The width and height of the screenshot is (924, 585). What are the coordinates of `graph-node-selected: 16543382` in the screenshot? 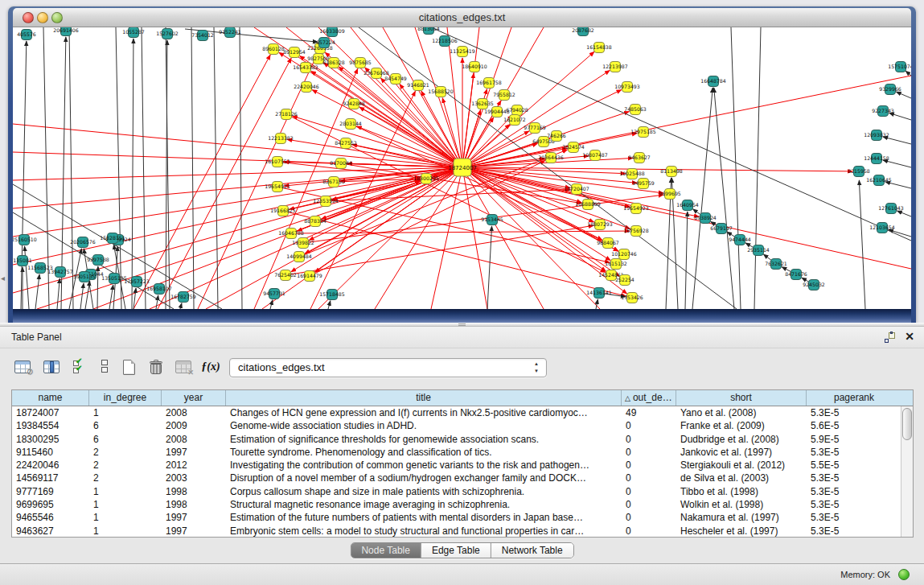 It's located at (306, 68).